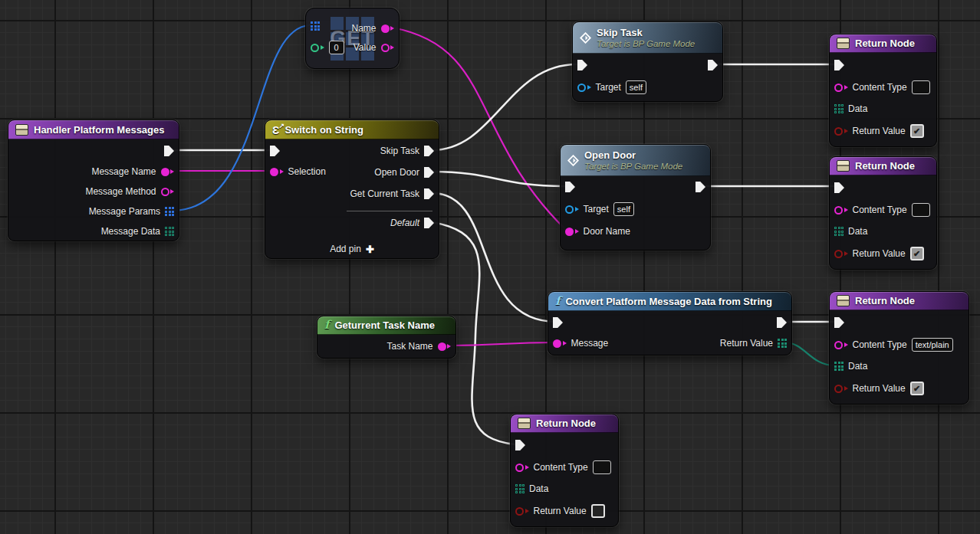 Image resolution: width=980 pixels, height=534 pixels. What do you see at coordinates (404, 172) in the screenshot?
I see `pin-row-open-door: Open Door` at bounding box center [404, 172].